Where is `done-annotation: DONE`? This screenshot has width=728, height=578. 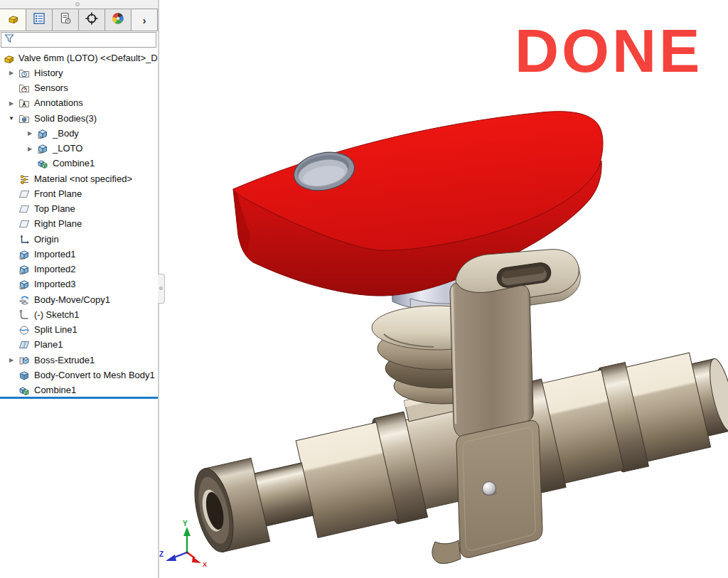 done-annotation: DONE is located at coordinates (609, 50).